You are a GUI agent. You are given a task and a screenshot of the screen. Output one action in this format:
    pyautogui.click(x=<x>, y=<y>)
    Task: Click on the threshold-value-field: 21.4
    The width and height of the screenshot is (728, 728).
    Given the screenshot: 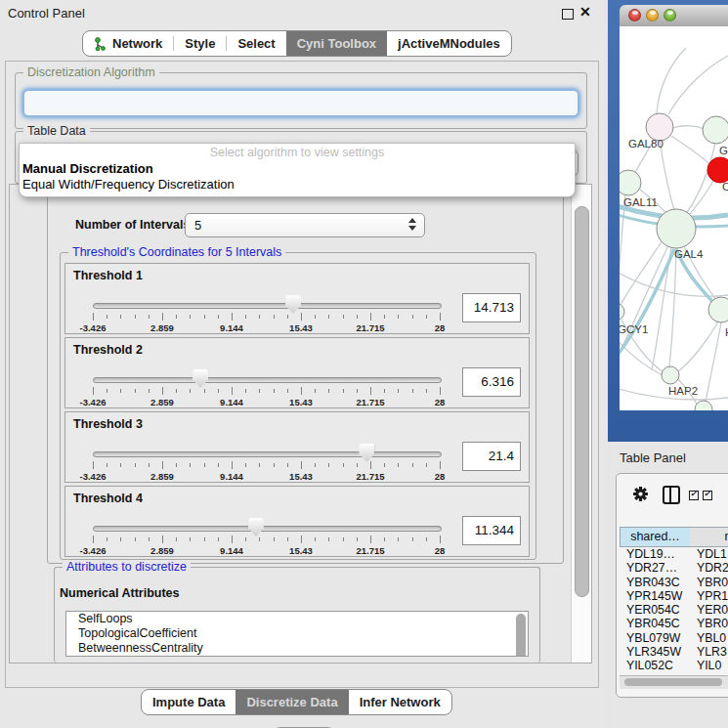 What is the action you would take?
    pyautogui.click(x=492, y=456)
    